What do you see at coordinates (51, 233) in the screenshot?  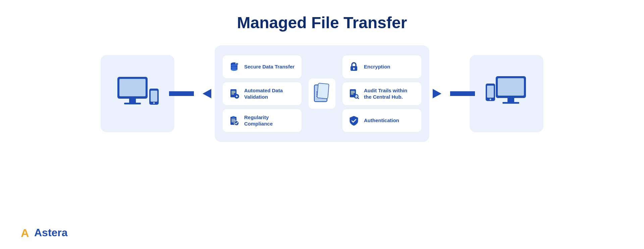 I see `logo-text: Astera` at bounding box center [51, 233].